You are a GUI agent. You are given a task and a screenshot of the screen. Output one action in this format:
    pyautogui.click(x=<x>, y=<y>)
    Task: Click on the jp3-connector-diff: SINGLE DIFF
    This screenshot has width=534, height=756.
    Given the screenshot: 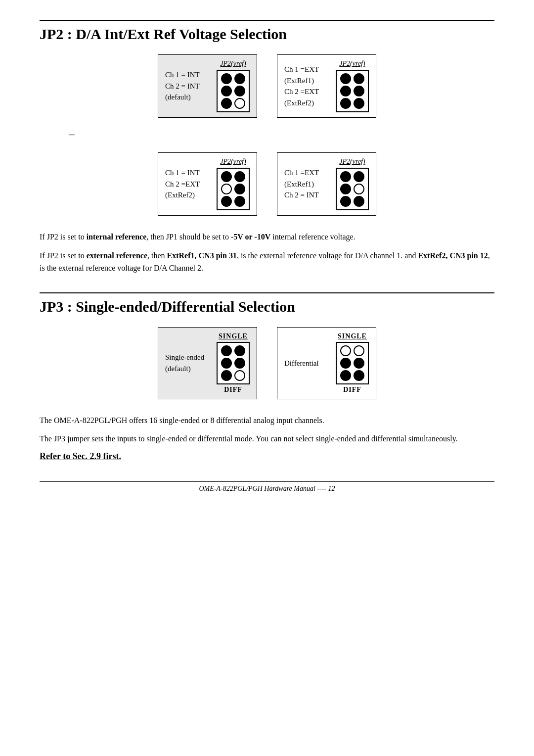 What is the action you would take?
    pyautogui.click(x=352, y=363)
    